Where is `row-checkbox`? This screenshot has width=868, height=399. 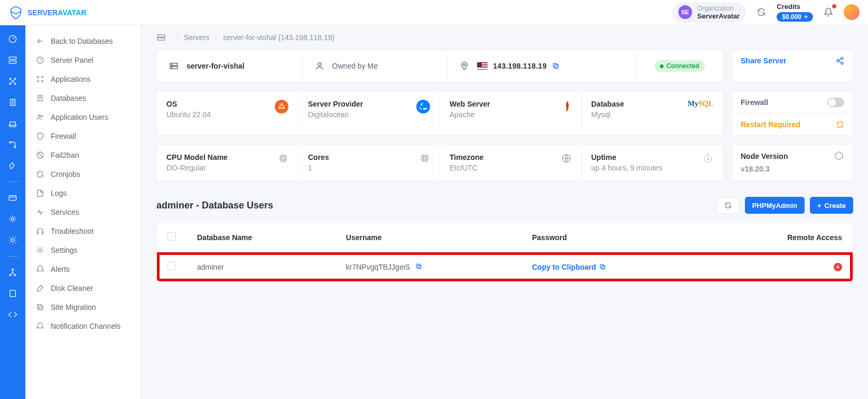
row-checkbox is located at coordinates (172, 266).